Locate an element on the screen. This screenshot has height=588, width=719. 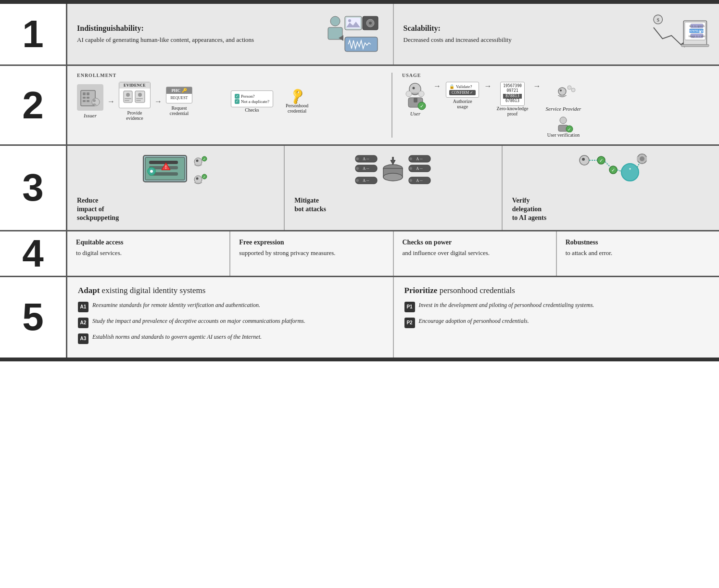
user-verif-node: ✓ User verification is located at coordinates (564, 127).